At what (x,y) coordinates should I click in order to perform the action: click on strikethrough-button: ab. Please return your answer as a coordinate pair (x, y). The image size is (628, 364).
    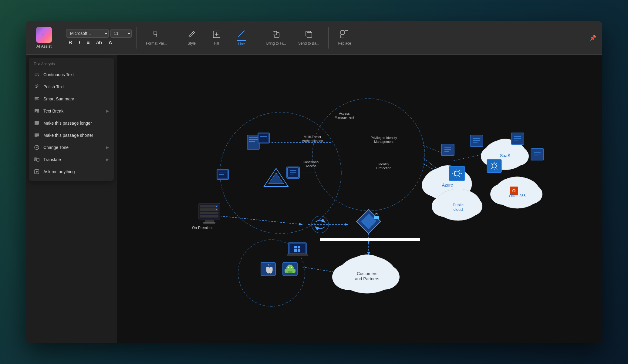
    Looking at the image, I should click on (99, 43).